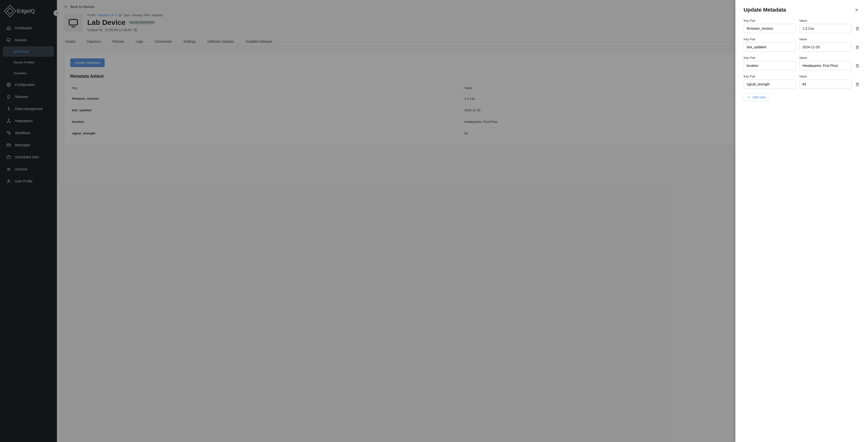 Image resolution: width=868 pixels, height=442 pixels. What do you see at coordinates (759, 97) in the screenshot?
I see `add-new-label: Add new` at bounding box center [759, 97].